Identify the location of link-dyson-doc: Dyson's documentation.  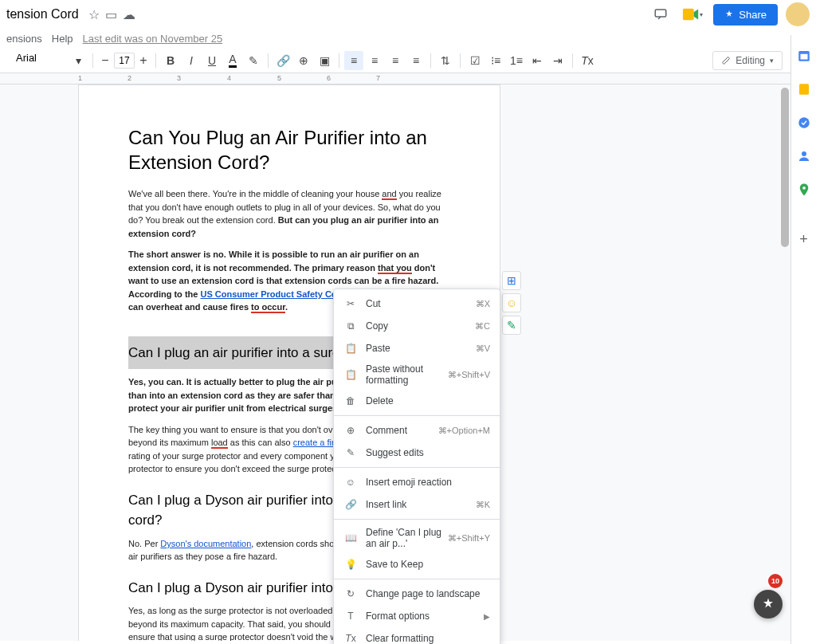
(206, 544).